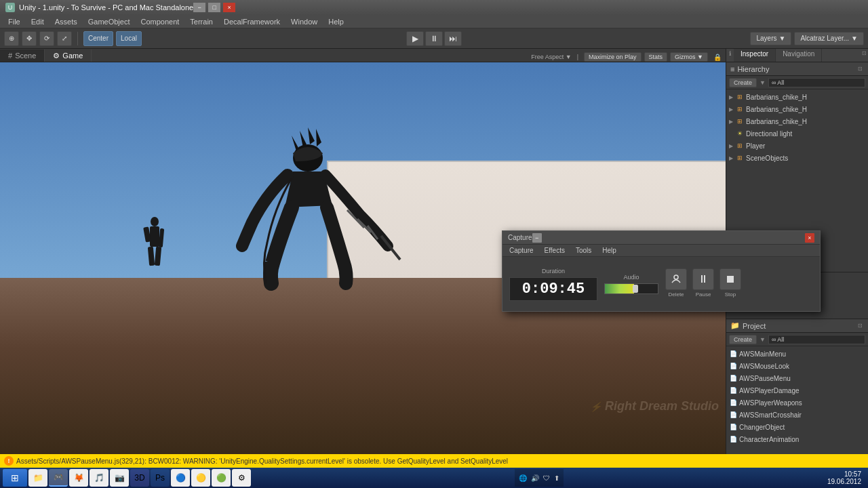  Describe the element at coordinates (201, 22) in the screenshot. I see `menu-terrain: Terrain` at that location.